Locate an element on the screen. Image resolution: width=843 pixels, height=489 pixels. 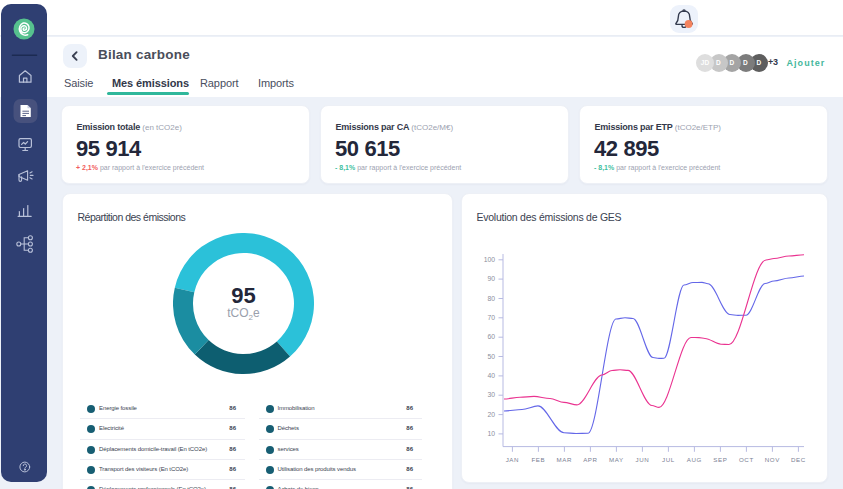
svg-text: JUN is located at coordinates (642, 460).